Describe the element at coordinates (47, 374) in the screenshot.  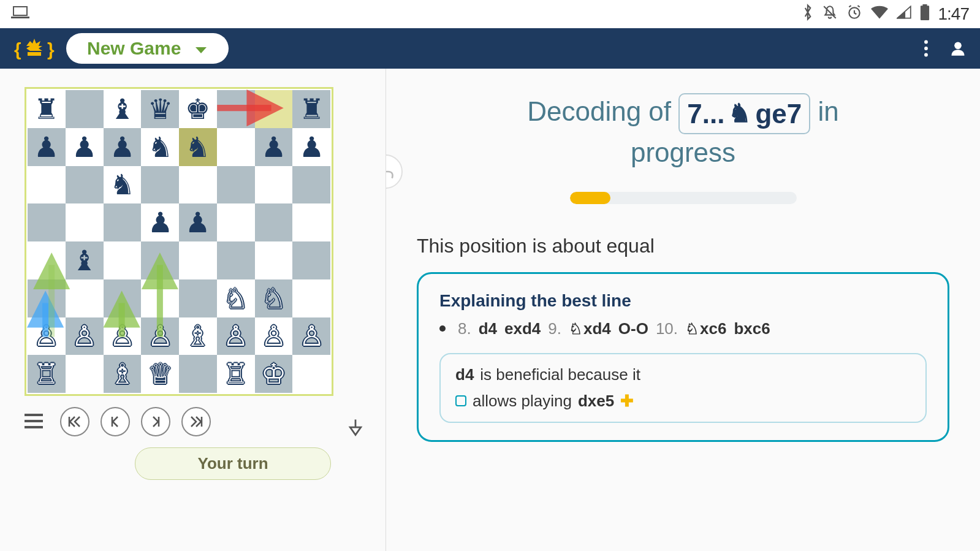
I see `square-a1: ♖` at that location.